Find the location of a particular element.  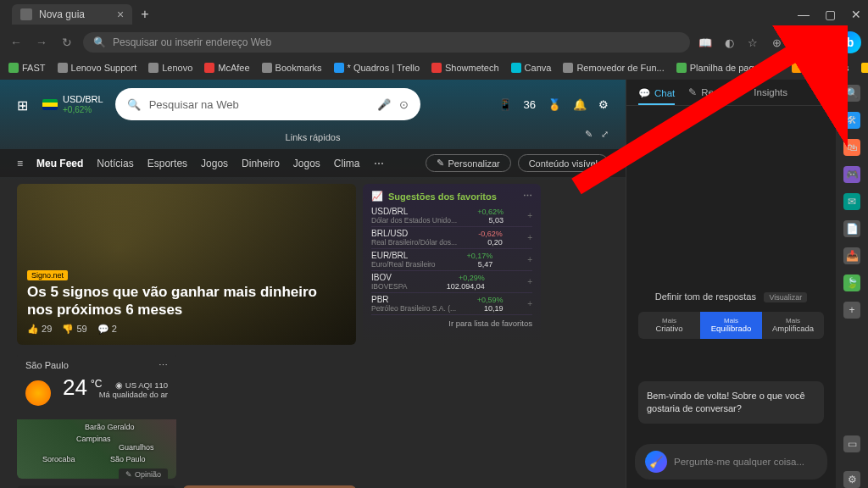

back-button: ← is located at coordinates (16, 42).